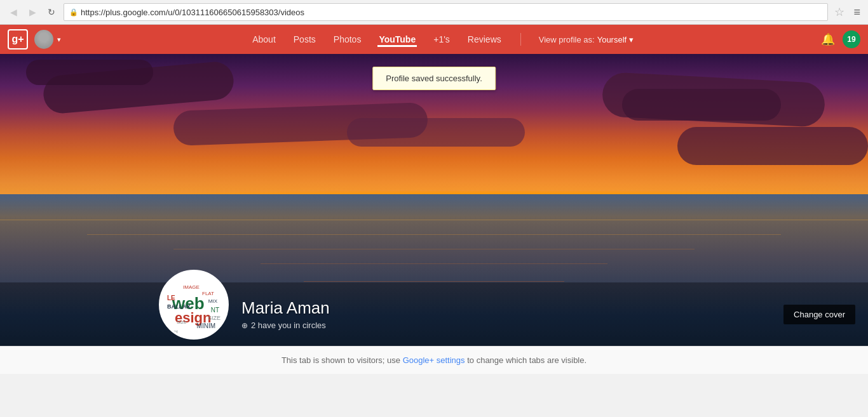 The width and height of the screenshot is (868, 417). I want to click on back-button: ◀, so click(13, 12).